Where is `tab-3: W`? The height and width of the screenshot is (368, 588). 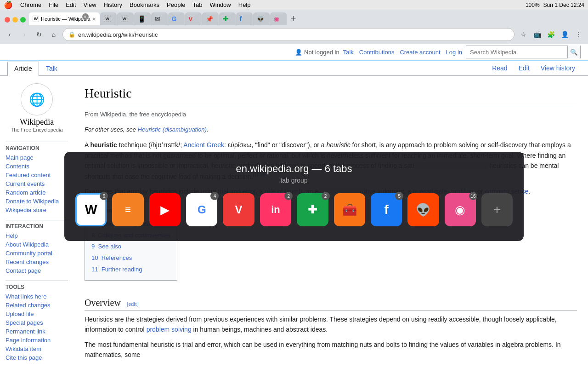
tab-3: W is located at coordinates (125, 19).